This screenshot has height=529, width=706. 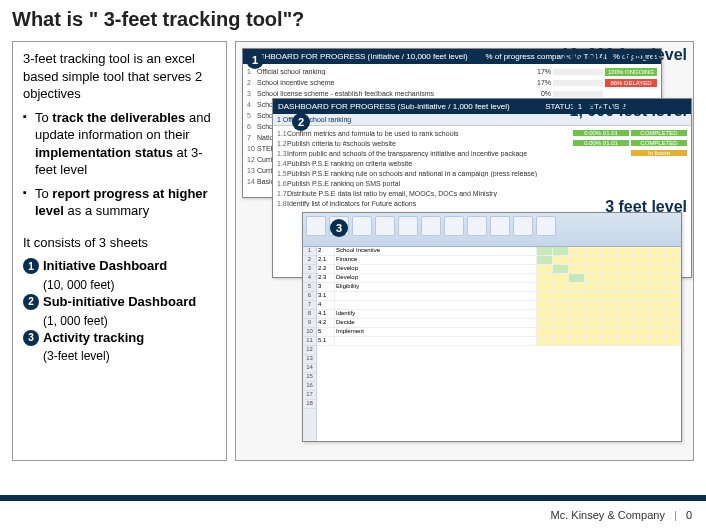 I want to click on footer-brand: Mc. Kinsey & Company, so click(x=608, y=515).